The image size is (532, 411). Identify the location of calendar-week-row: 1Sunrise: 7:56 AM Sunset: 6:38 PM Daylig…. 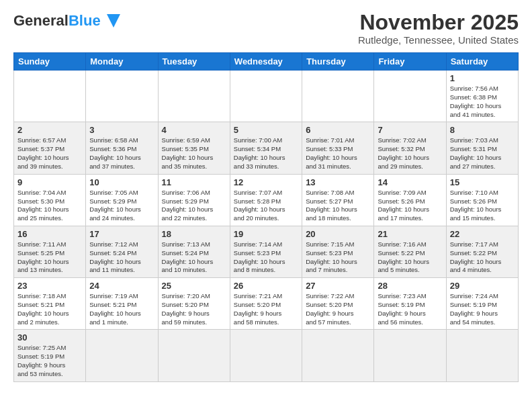
(266, 97).